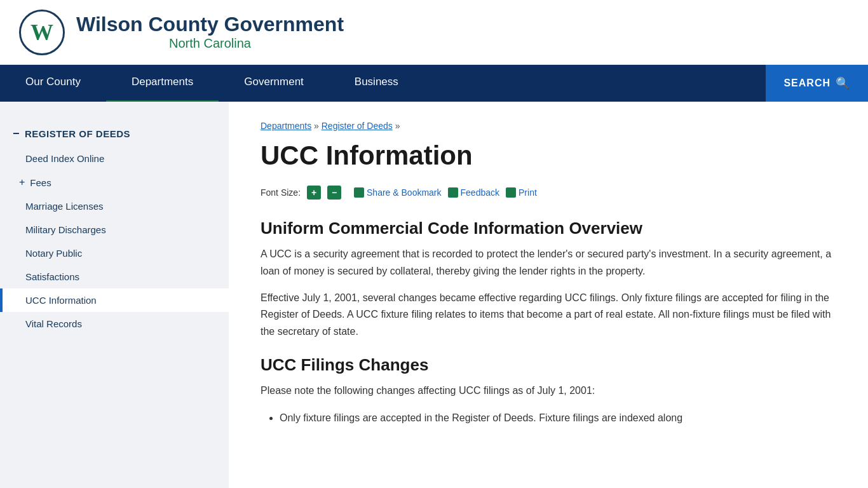 The width and height of the screenshot is (868, 488). What do you see at coordinates (78, 133) in the screenshot?
I see `sidebar-section-label: REGISTER OF DEEDS` at bounding box center [78, 133].